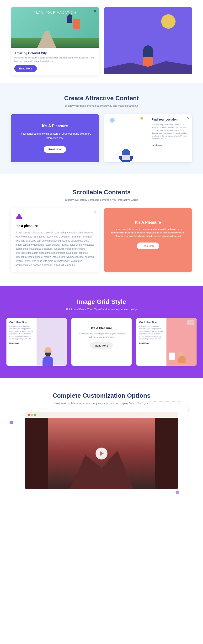 This screenshot has height=644, width=203. I want to click on section-heading: Create Attractive Content, so click(102, 98).